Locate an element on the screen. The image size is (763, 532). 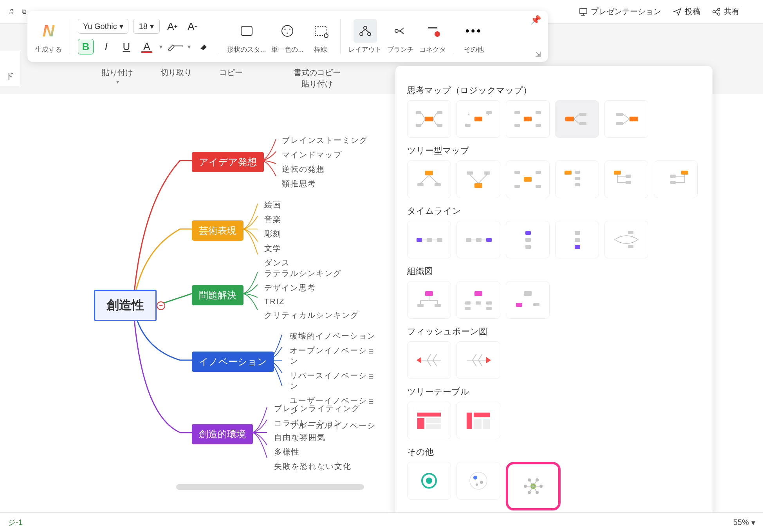
paste-button: 貼り付け ▾ is located at coordinates (117, 78).